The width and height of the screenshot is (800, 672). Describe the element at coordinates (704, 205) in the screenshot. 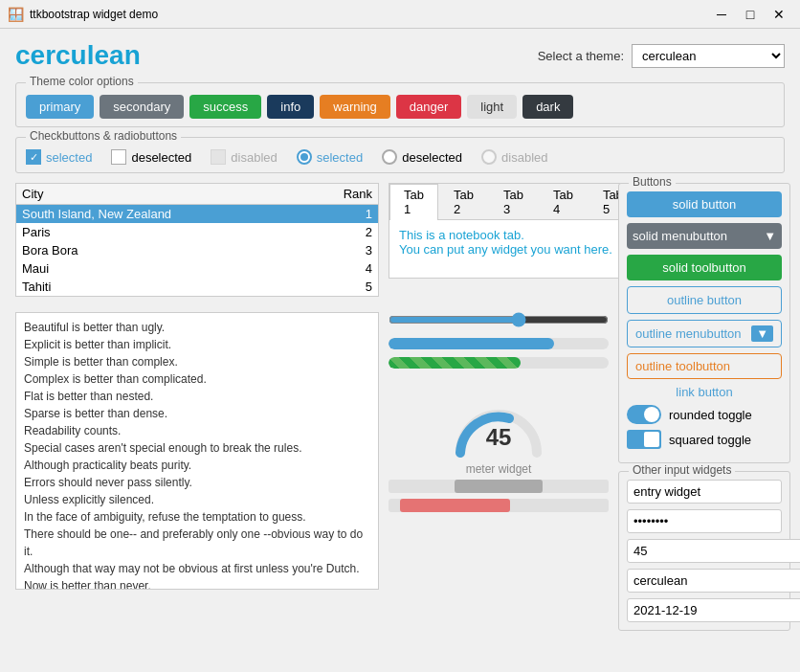

I see `solid-button: solid button` at that location.